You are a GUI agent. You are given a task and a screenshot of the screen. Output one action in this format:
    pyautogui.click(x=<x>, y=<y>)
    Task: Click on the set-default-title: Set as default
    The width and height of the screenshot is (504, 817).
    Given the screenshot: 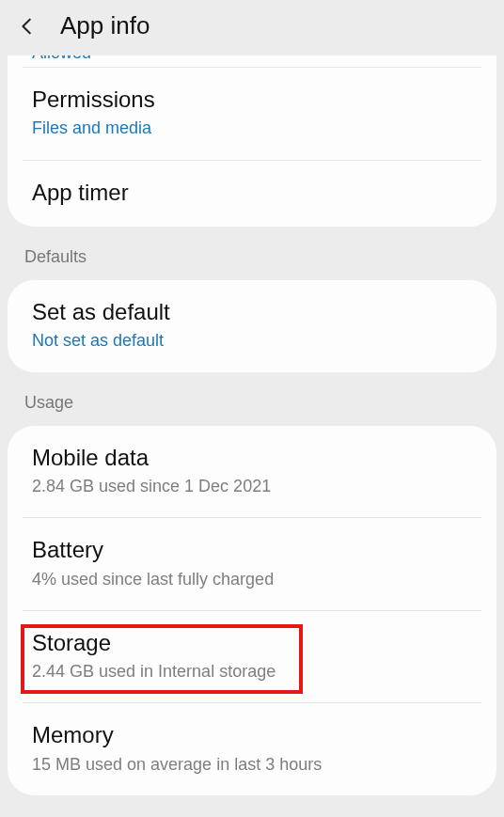 What is the action you would take?
    pyautogui.click(x=252, y=312)
    